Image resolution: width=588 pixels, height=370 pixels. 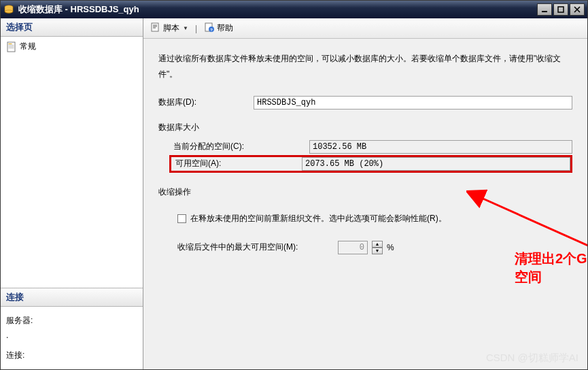 I want to click on connection-header: 连接, so click(x=72, y=298).